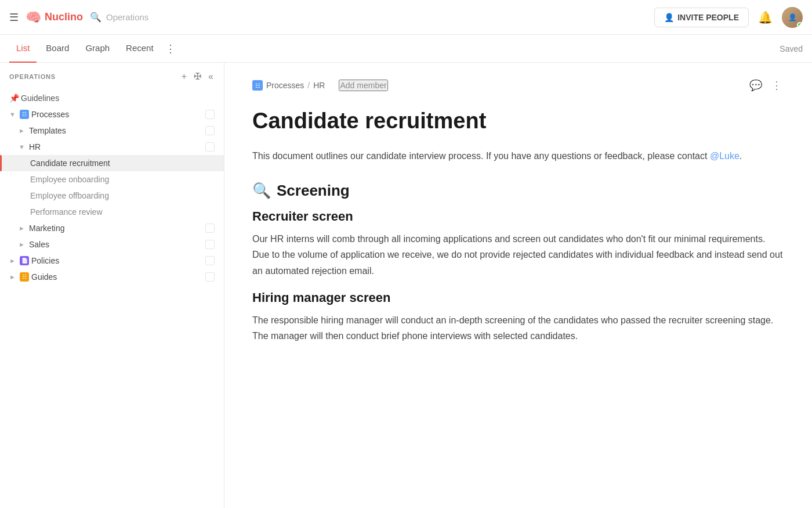 The height and width of the screenshot is (508, 812). Describe the element at coordinates (519, 217) in the screenshot. I see `subsection-recruiter-screen-heading: Recruiter screen` at that location.